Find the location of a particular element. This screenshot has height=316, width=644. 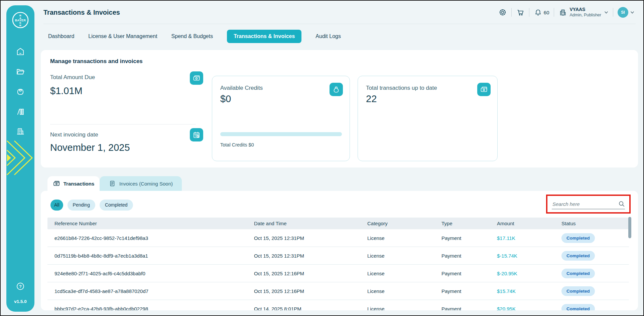

account-name: VYAAS is located at coordinates (586, 10).